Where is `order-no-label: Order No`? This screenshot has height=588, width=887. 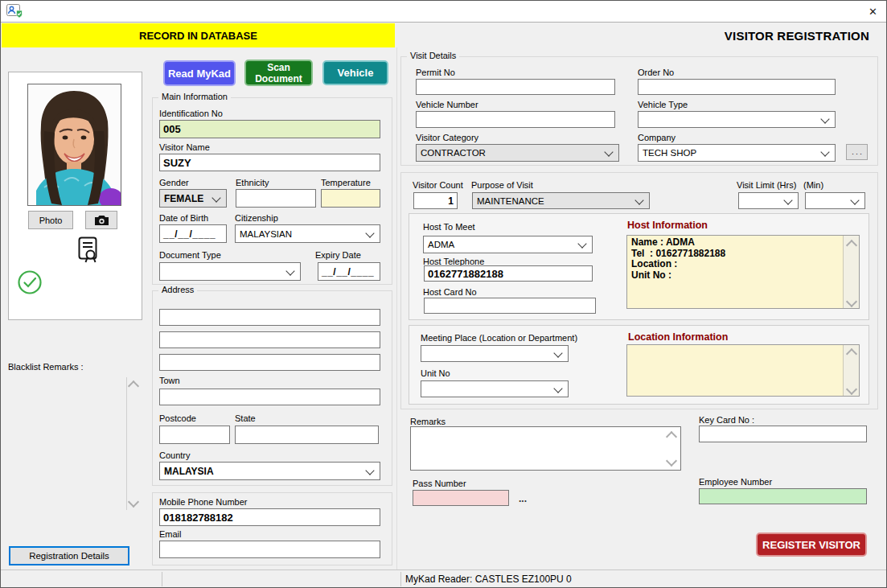
order-no-label: Order No is located at coordinates (656, 72).